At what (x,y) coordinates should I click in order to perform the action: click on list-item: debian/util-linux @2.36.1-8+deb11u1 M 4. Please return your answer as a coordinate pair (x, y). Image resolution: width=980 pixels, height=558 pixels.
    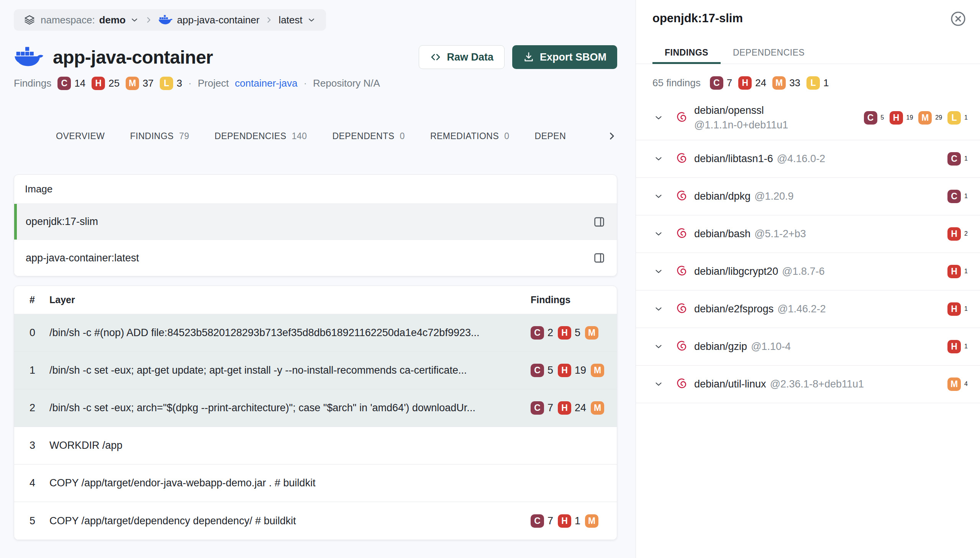
    Looking at the image, I should click on (808, 384).